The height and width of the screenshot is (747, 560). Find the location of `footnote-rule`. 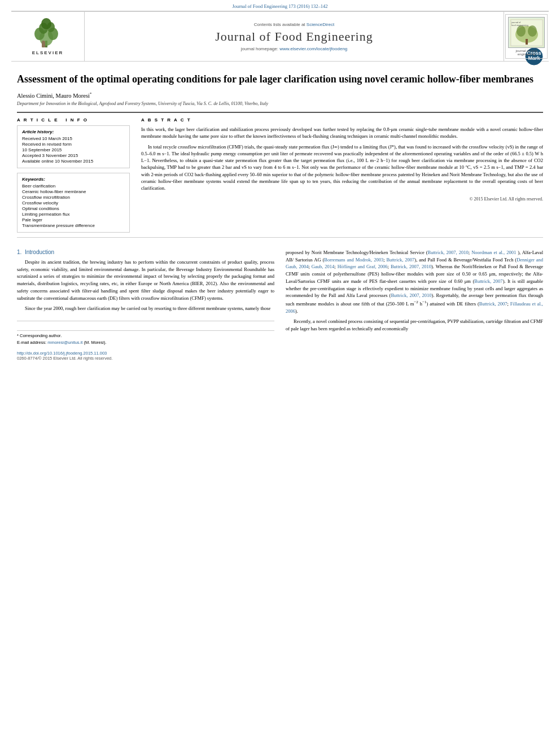

footnote-rule is located at coordinates (146, 331).